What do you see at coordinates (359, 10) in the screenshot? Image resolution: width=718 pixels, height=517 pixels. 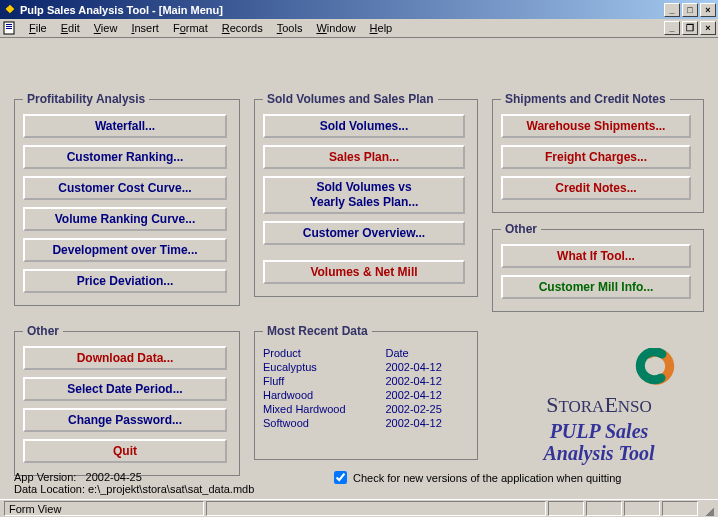 I see `titlebar: ❖ Pulp Sales Analysis Tool - [Main Menu]…` at bounding box center [359, 10].